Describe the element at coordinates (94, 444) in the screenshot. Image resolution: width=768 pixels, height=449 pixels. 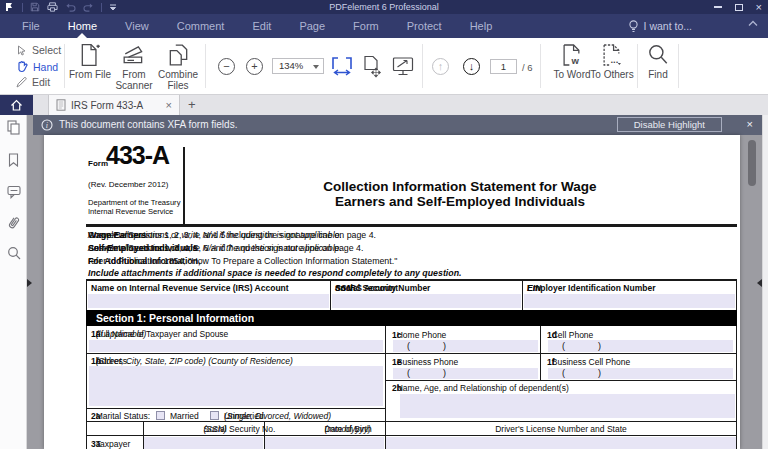
I see `field-3a-label: 3a Taxpayer` at that location.